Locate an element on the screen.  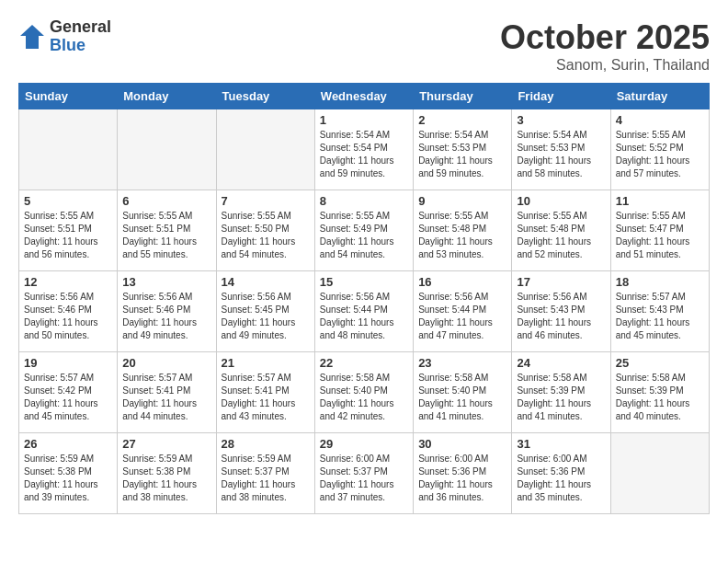
day-info: Sunrise: 5:58 AM Sunset: 5:40 PM Dayligh… is located at coordinates (462, 397).